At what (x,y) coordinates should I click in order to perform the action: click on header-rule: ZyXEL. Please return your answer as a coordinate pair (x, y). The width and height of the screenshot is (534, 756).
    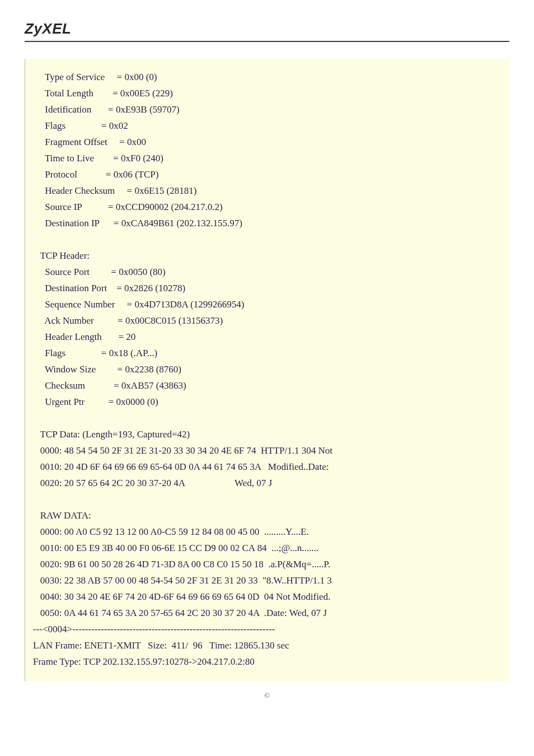
    Looking at the image, I should click on (267, 31).